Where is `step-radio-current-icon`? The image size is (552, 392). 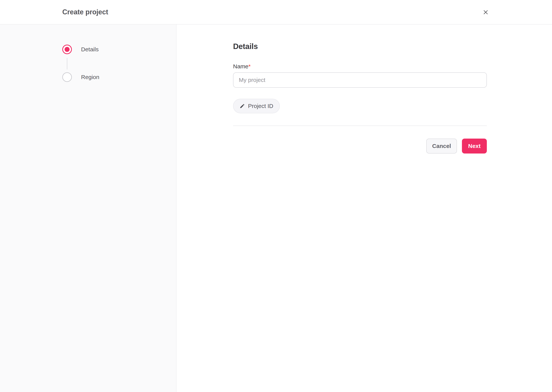
step-radio-current-icon is located at coordinates (67, 49).